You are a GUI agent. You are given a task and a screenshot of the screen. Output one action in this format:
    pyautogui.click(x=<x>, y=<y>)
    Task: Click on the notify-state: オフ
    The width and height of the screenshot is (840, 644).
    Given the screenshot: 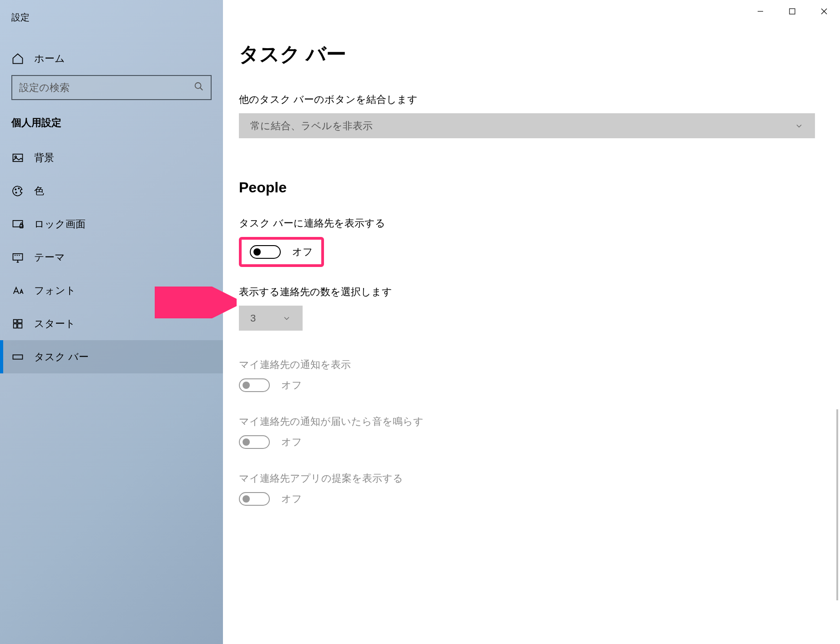 What is the action you would take?
    pyautogui.click(x=292, y=385)
    